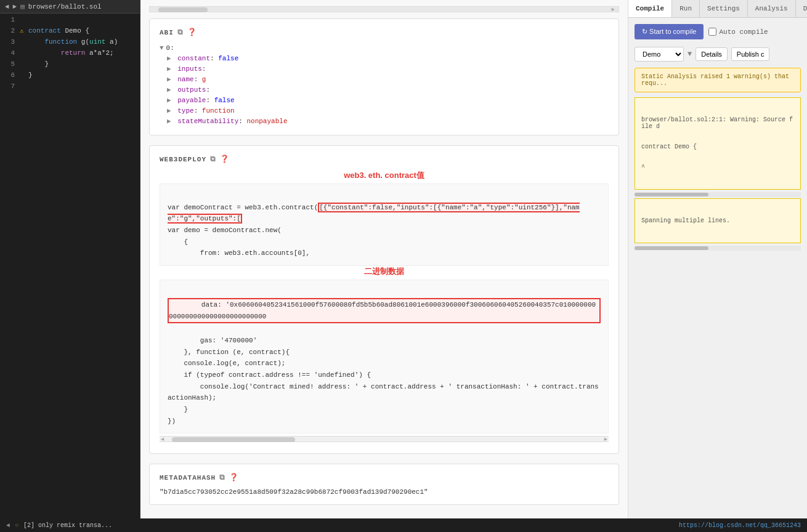 The image size is (807, 532). What do you see at coordinates (651, 9) in the screenshot?
I see `tab-compile: Compile` at bounding box center [651, 9].